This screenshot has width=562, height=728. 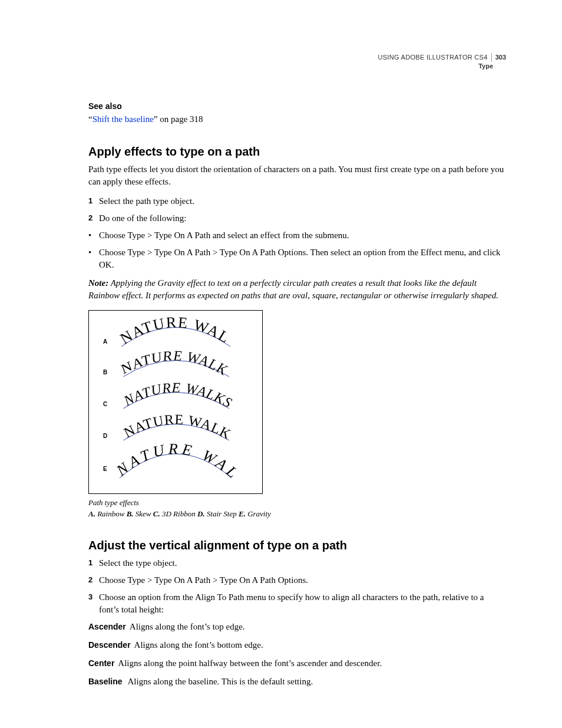 I want to click on list-item: 2Do one of the following:, so click(x=297, y=218).